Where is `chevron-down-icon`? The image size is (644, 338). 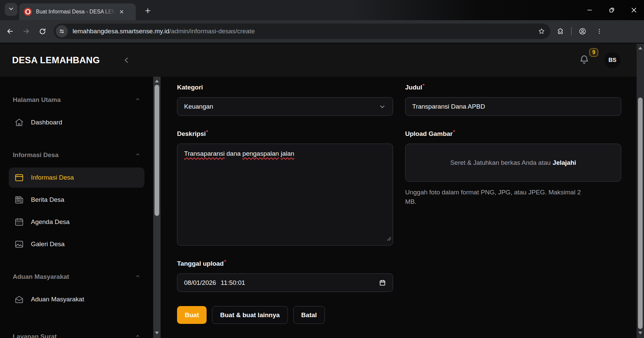 chevron-down-icon is located at coordinates (382, 107).